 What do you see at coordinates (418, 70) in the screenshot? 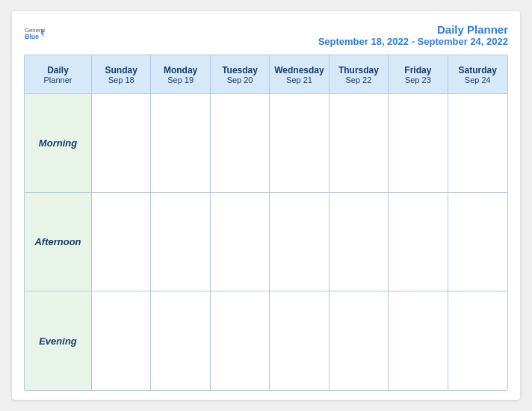
I see `col-day-name: Friday` at bounding box center [418, 70].